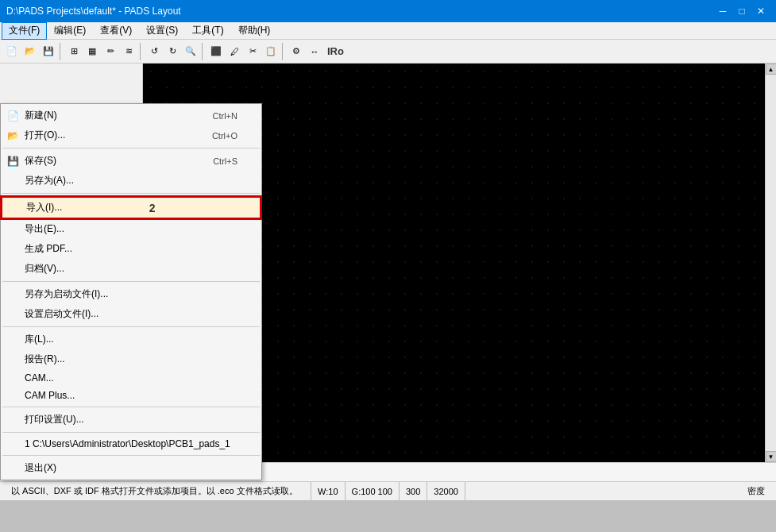 This screenshot has width=776, height=532. I want to click on g-label: G:100 100, so click(372, 492).